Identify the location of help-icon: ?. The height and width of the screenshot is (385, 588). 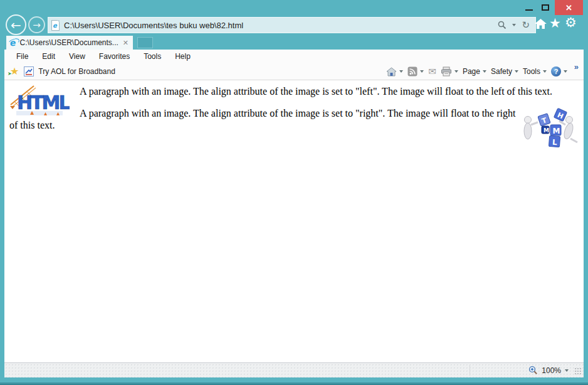
(556, 71).